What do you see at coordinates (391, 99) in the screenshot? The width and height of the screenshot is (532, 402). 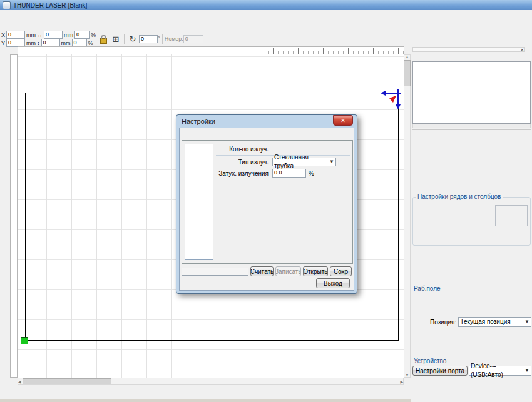 I see `machine-origin-icon` at bounding box center [391, 99].